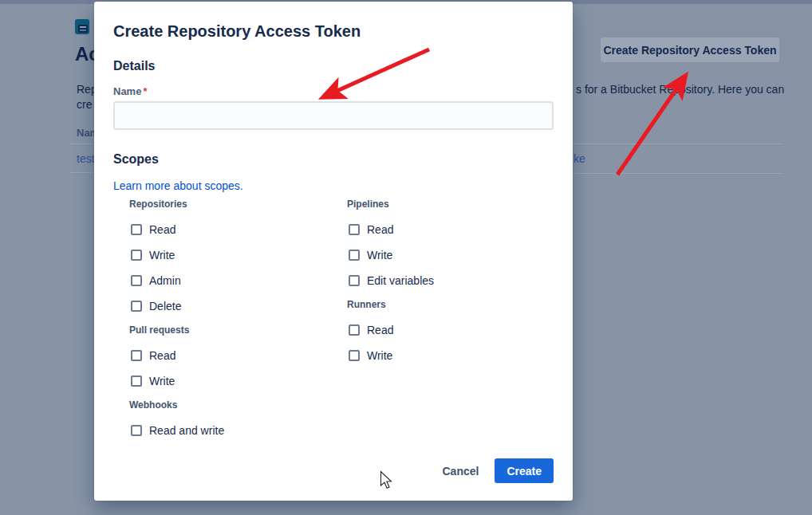  Describe the element at coordinates (233, 306) in the screenshot. I see `checkbox-repositories-delete: Delete` at that location.